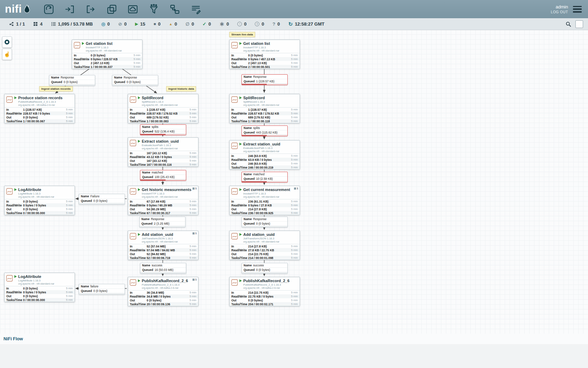 This screenshot has height=368, width=588. What do you see at coordinates (163, 250) in the screenshot?
I see `stat-row: Read/Write 57.04 MB / 84.82 MB 5 min` at bounding box center [163, 250].